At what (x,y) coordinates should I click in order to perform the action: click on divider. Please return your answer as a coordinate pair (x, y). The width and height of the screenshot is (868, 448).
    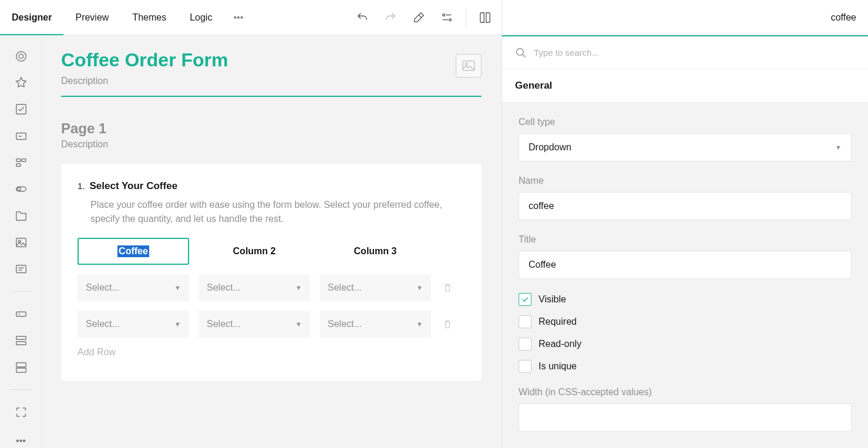
    Looking at the image, I should click on (466, 18).